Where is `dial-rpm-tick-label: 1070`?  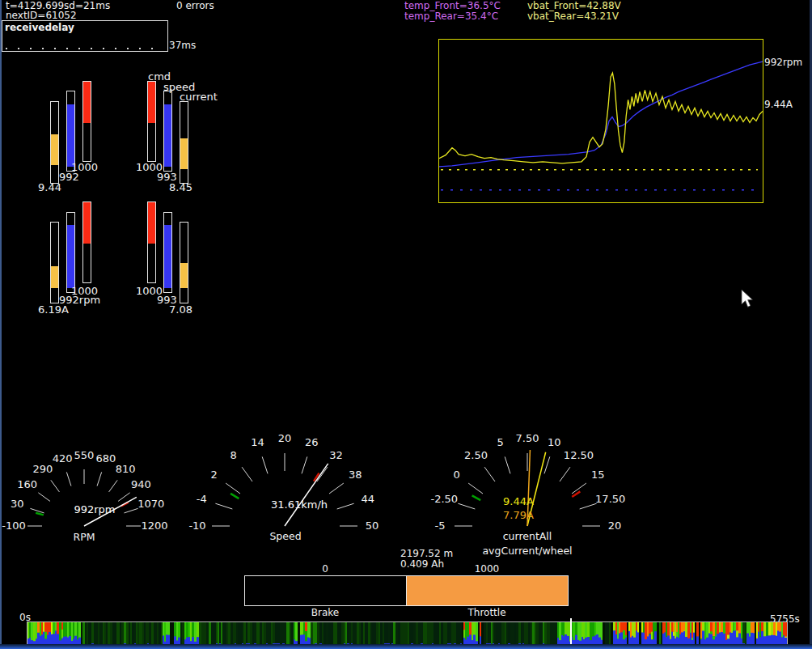
dial-rpm-tick-label: 1070 is located at coordinates (150, 503).